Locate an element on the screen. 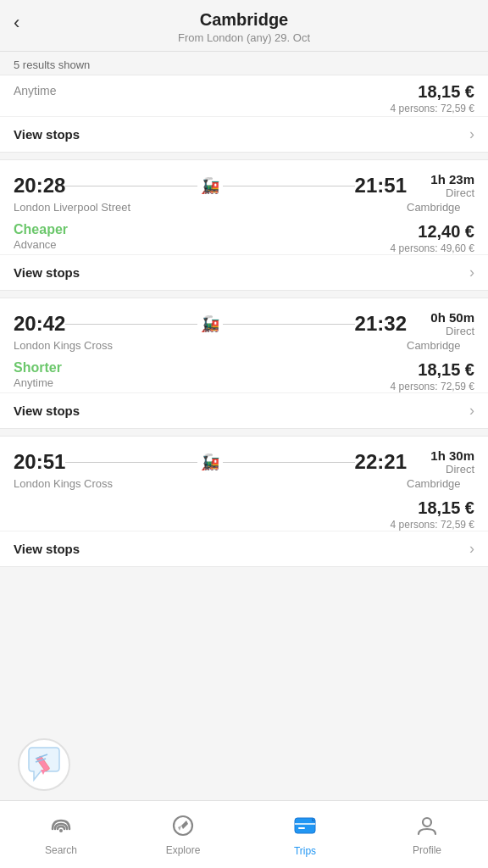  nav-item-profile: Profile is located at coordinates (427, 835).